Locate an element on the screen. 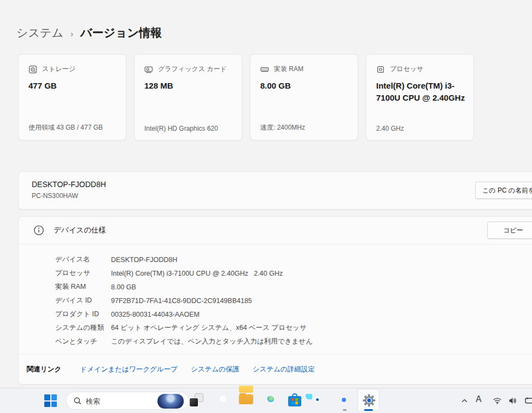  settings-button is located at coordinates (369, 400).